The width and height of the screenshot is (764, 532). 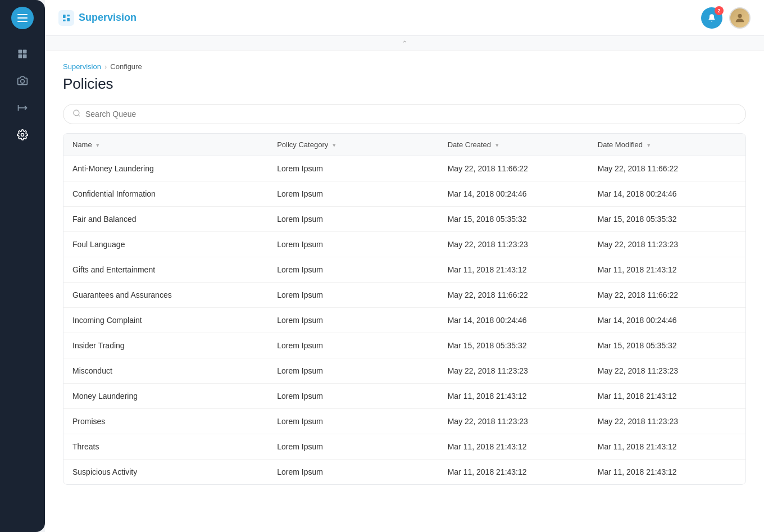 What do you see at coordinates (82, 66) in the screenshot?
I see `breadcrumb-root: Supervision` at bounding box center [82, 66].